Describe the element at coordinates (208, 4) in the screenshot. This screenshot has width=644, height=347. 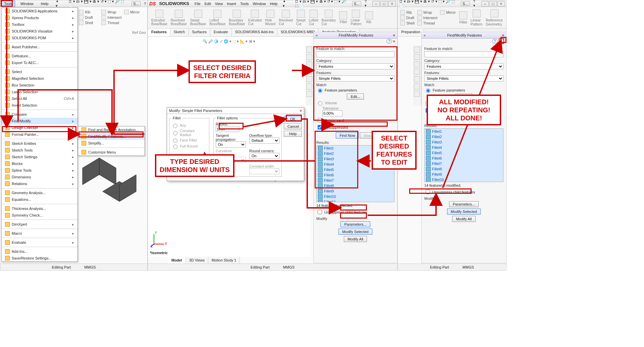
I see `menu-edit: Edit` at that location.